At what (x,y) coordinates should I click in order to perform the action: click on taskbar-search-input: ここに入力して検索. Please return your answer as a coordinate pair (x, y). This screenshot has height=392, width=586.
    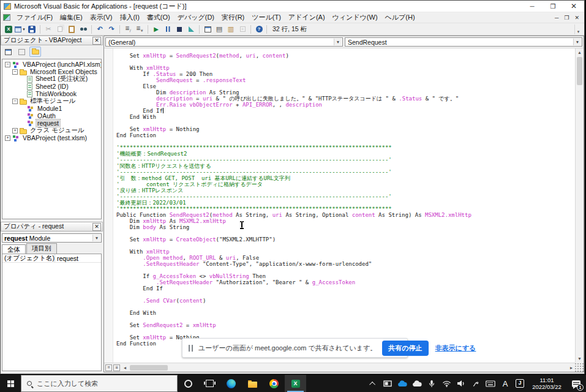
    Looking at the image, I should click on (99, 383).